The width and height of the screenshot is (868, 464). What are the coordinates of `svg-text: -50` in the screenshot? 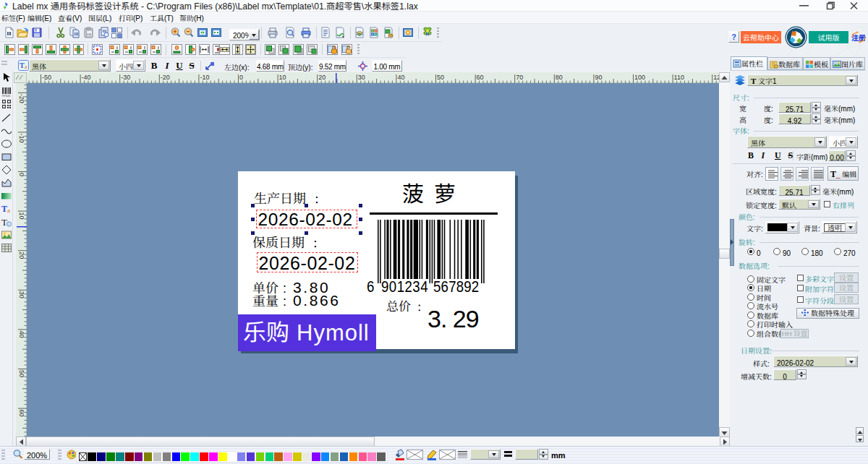 It's located at (46, 77).